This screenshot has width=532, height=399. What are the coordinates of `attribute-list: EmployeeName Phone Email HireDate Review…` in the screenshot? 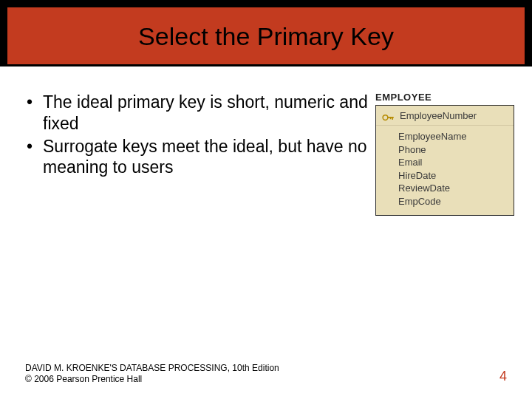 It's located at (445, 170).